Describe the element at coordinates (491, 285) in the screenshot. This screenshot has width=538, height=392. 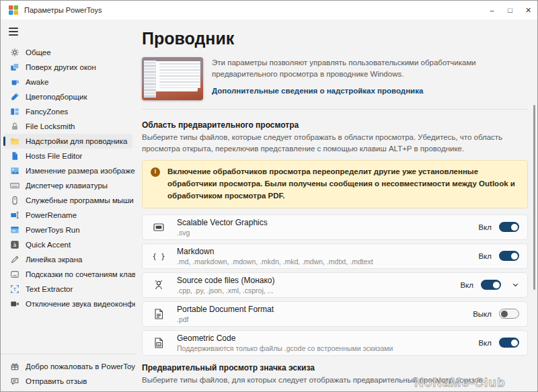
I see `enable-toggle-source-code` at that location.